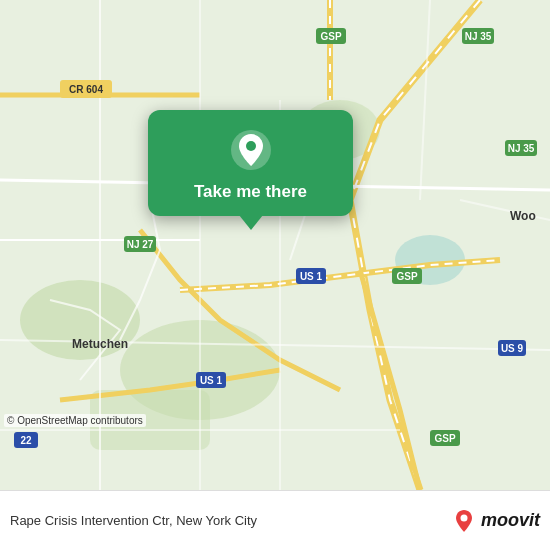  Describe the element at coordinates (251, 150) in the screenshot. I see `location-pin-icon` at that location.